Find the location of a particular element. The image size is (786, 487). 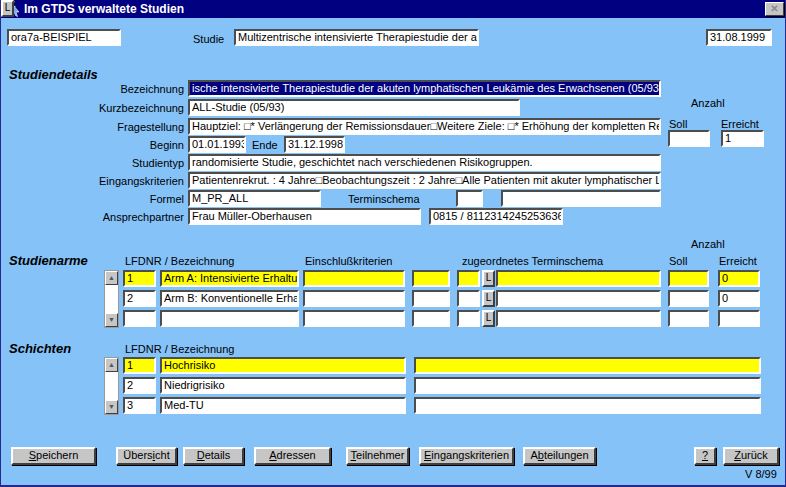

eingangskriterien-label: Eingangskriterien is located at coordinates (96, 181).